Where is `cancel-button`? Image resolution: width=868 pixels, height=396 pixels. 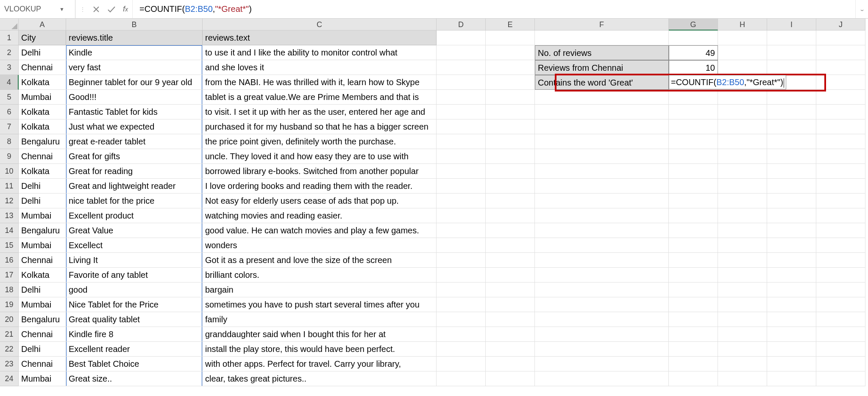
cancel-button is located at coordinates (96, 9).